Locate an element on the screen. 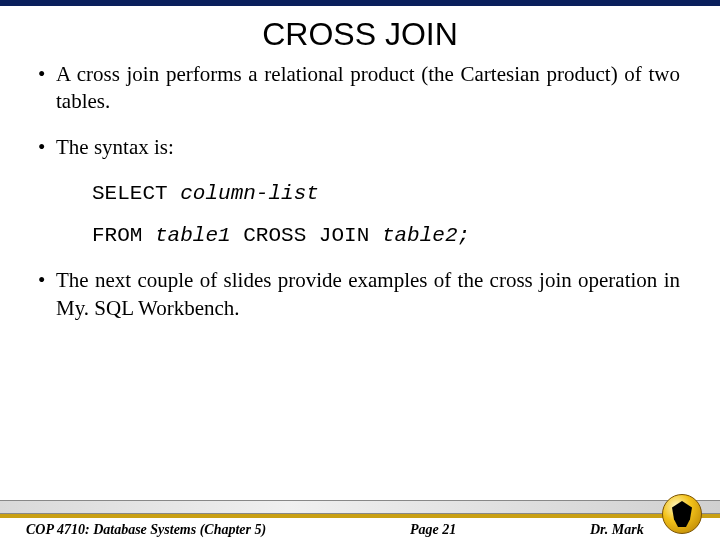  code-keyword: CROSS JOIN is located at coordinates (306, 236).